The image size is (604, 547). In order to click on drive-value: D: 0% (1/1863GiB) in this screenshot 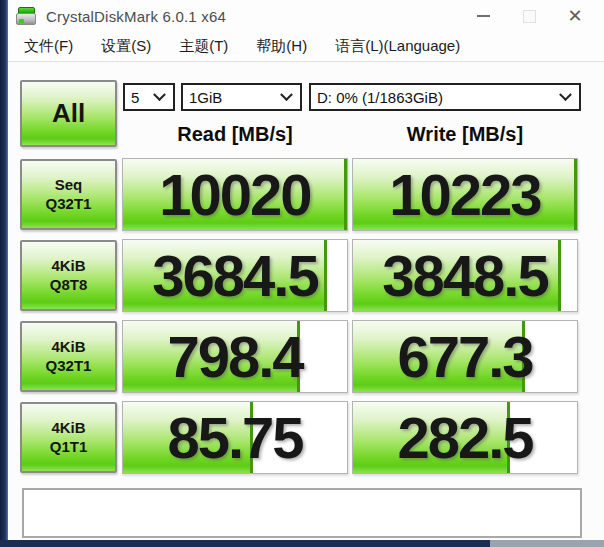, I will do `click(380, 98)`.